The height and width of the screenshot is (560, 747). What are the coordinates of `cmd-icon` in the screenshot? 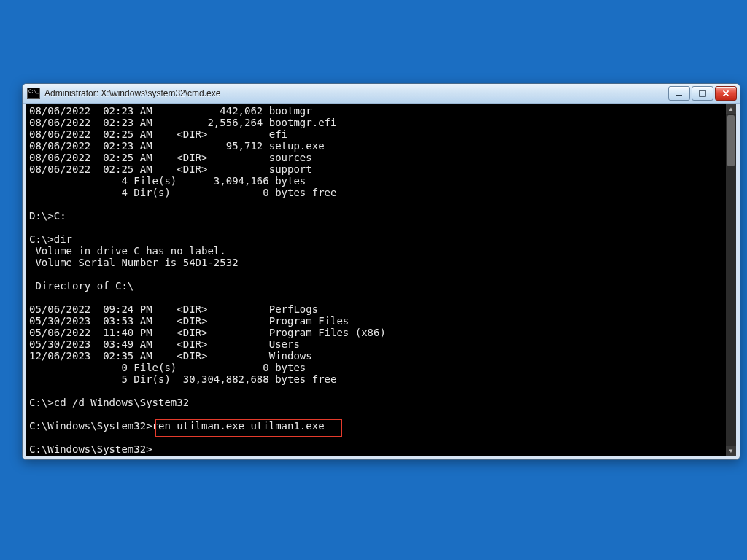 It's located at (34, 93).